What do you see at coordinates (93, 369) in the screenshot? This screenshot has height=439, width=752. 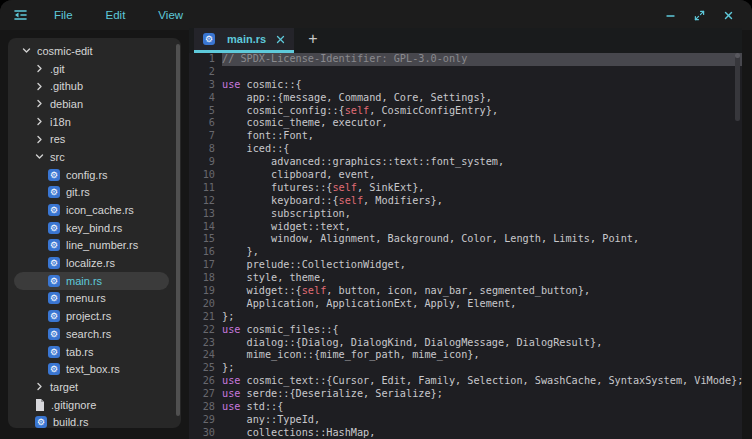 I see `tree-item-label: text_box.rs` at bounding box center [93, 369].